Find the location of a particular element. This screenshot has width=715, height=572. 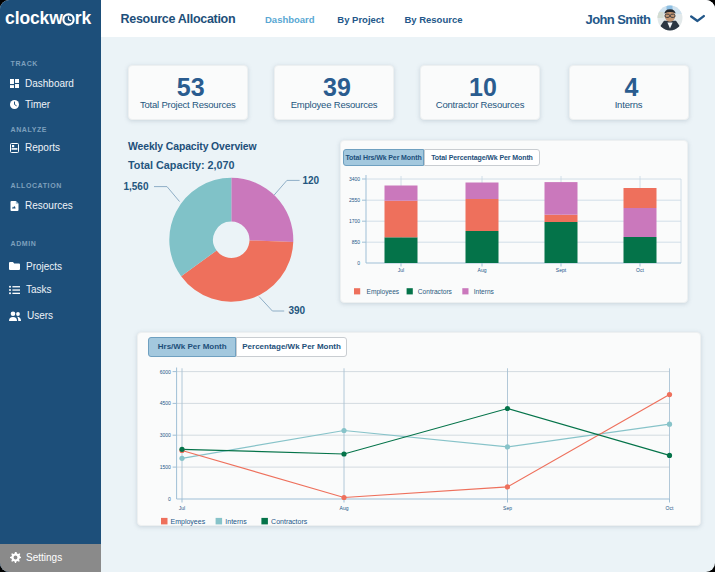

svg-text: 850 is located at coordinates (356, 242).